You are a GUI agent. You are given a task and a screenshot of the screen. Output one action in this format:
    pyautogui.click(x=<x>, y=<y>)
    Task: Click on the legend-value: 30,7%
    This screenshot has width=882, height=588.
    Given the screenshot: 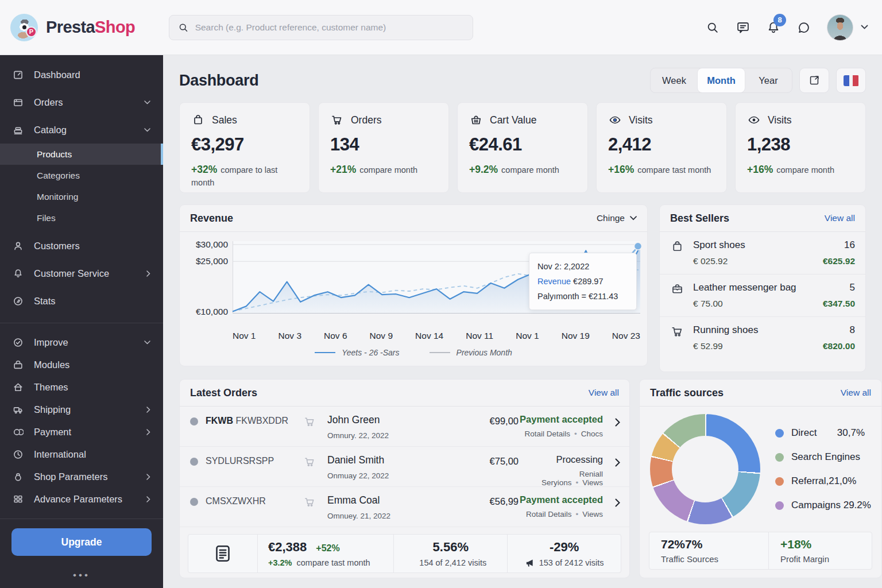 What is the action you would take?
    pyautogui.click(x=851, y=433)
    